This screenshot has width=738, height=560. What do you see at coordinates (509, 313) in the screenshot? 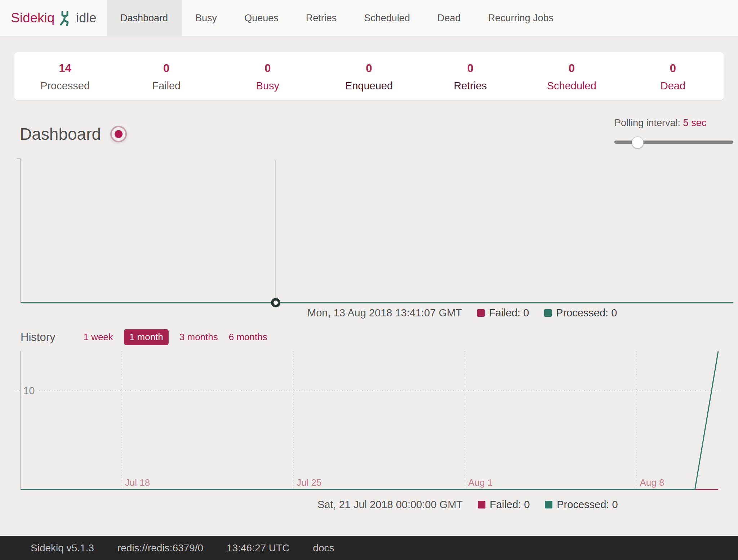
I see `realtime-failed-label: Failed: 0` at bounding box center [509, 313].